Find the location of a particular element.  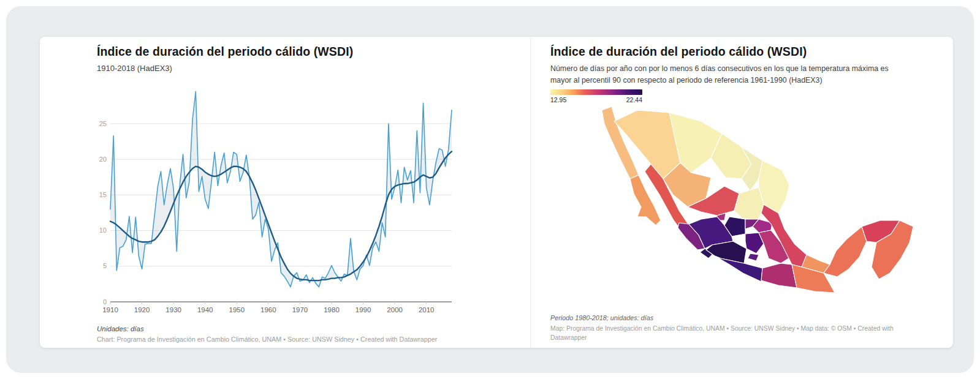

svg-text: 1930 is located at coordinates (173, 310).